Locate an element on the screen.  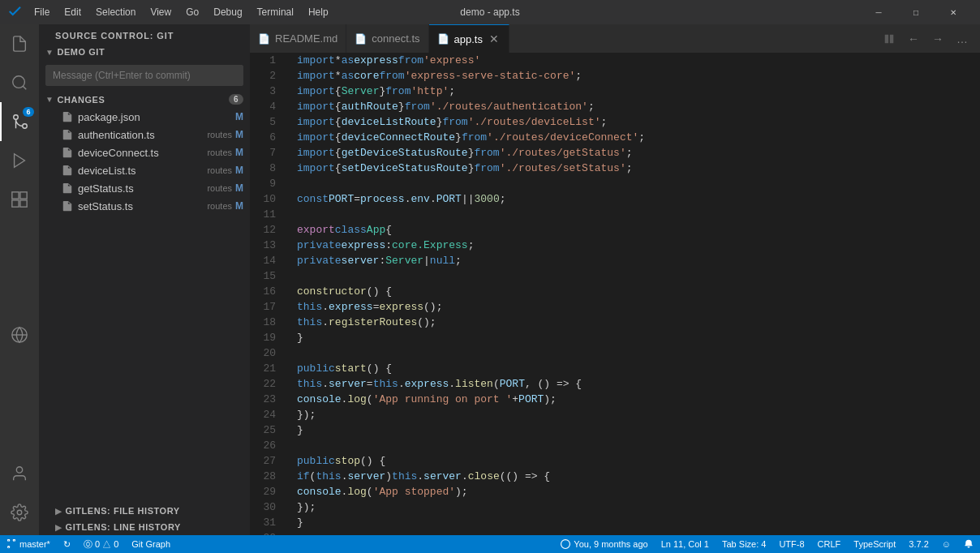
menu-view: View is located at coordinates (161, 12).